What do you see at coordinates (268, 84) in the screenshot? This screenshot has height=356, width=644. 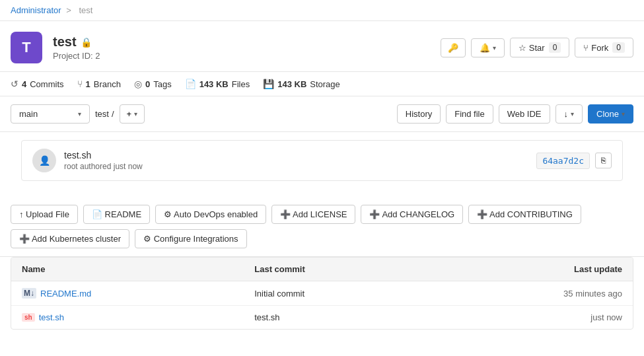 I see `storage-icon: 💾` at bounding box center [268, 84].